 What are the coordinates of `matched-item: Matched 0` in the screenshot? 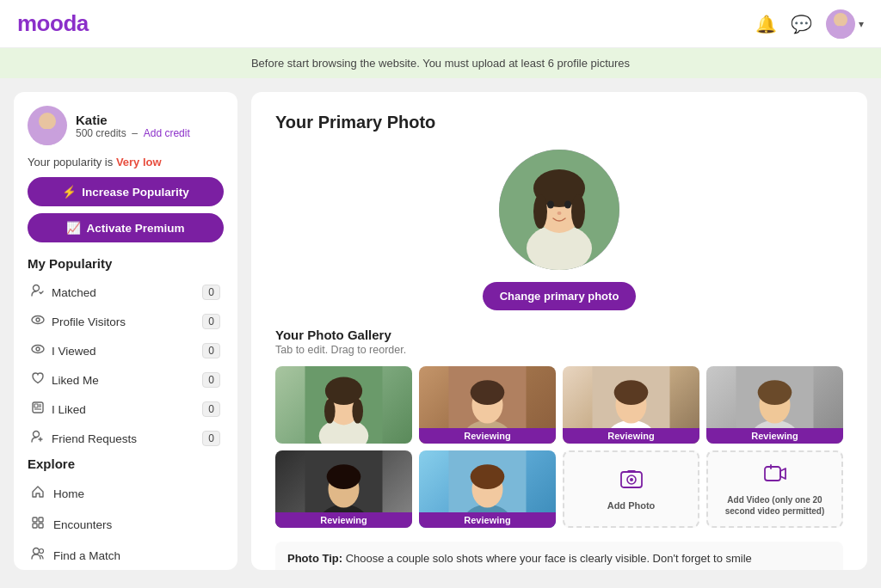 It's located at (126, 292).